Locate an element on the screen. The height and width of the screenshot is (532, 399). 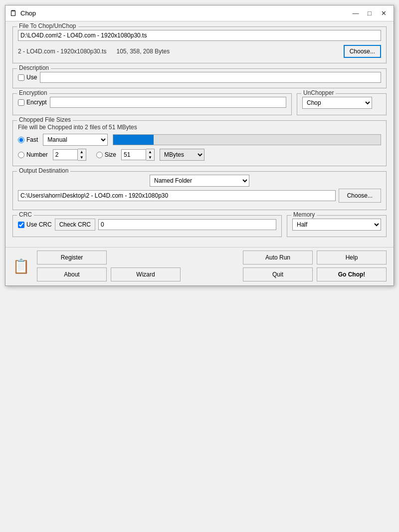
folder-path-row: Choose... is located at coordinates (200, 196).